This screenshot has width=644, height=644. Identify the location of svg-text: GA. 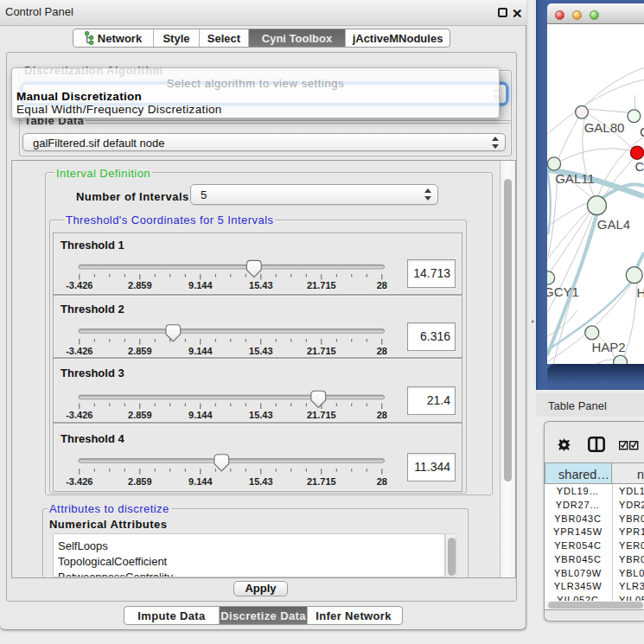
(641, 131).